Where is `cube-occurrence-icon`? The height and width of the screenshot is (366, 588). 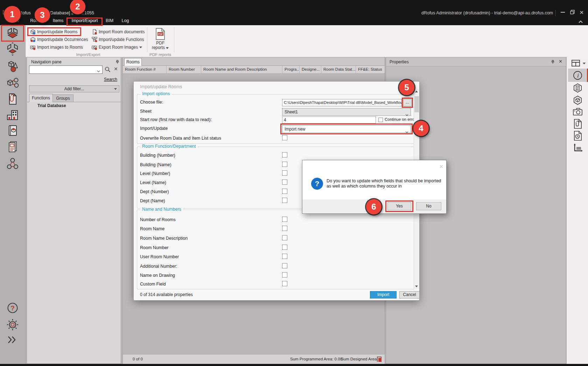
cube-occurrence-icon is located at coordinates (33, 40).